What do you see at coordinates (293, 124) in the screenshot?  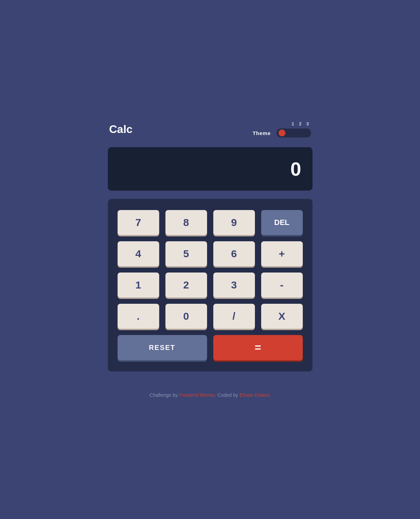 I see `theme-number-1: 1` at bounding box center [293, 124].